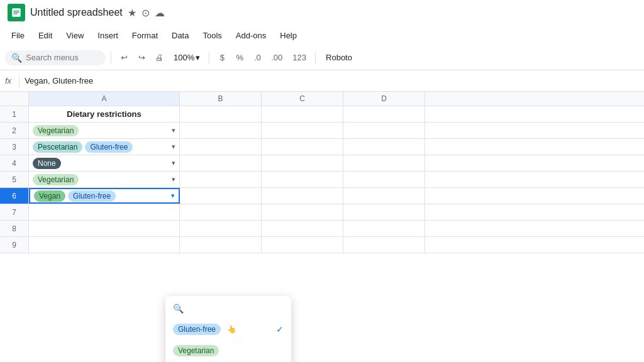  I want to click on popup-search-input, so click(231, 309).